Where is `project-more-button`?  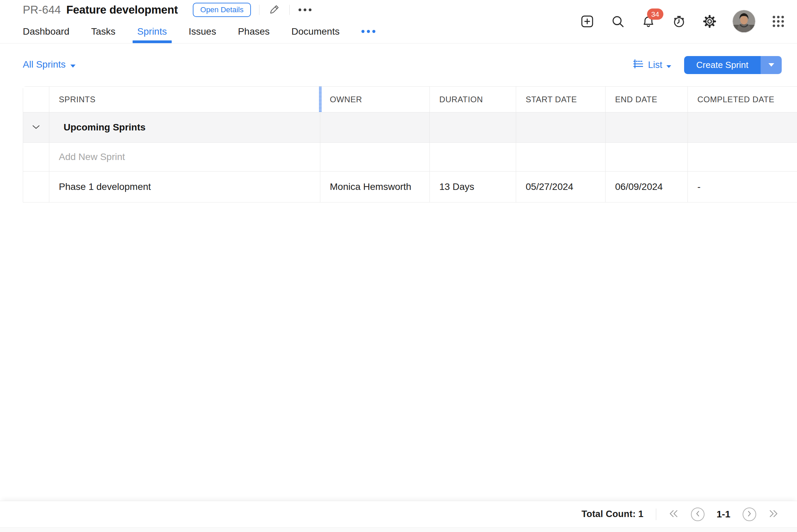 project-more-button is located at coordinates (305, 10).